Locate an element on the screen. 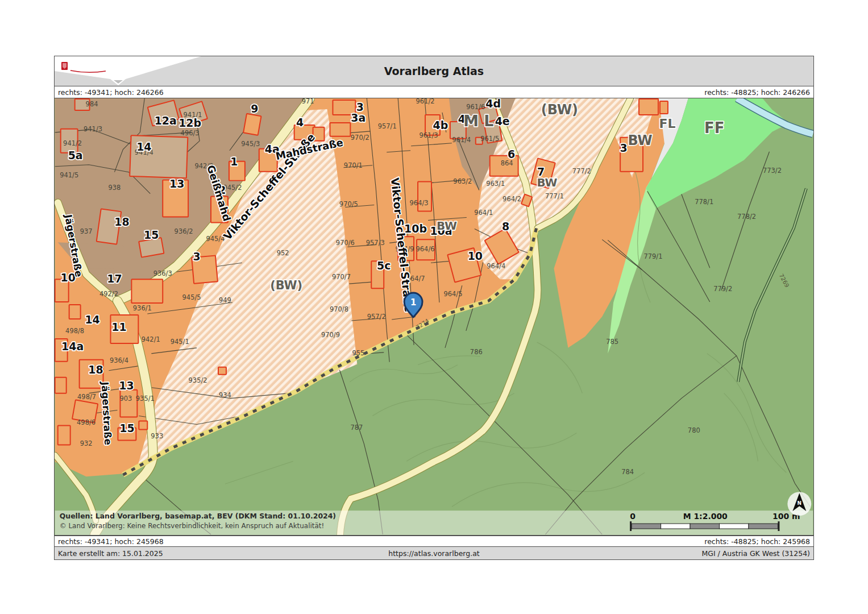  parcel-label: 936/3 is located at coordinates (163, 273).